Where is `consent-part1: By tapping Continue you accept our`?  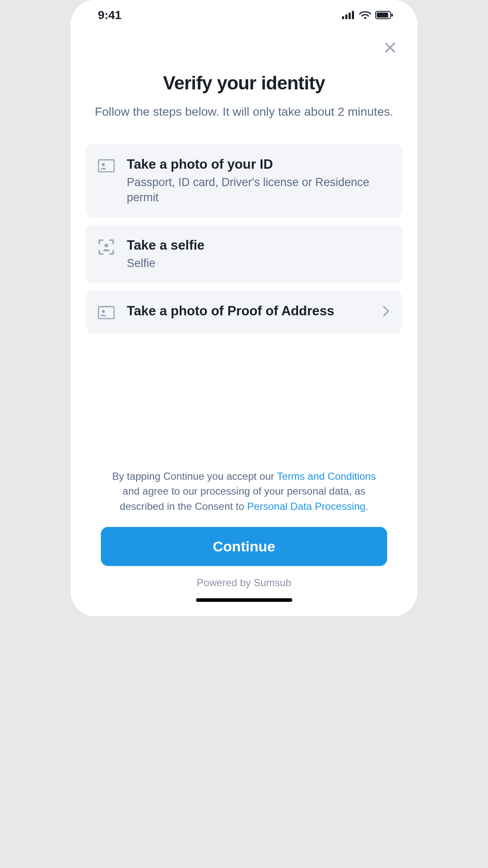
consent-part1: By tapping Continue you accept our is located at coordinates (194, 476).